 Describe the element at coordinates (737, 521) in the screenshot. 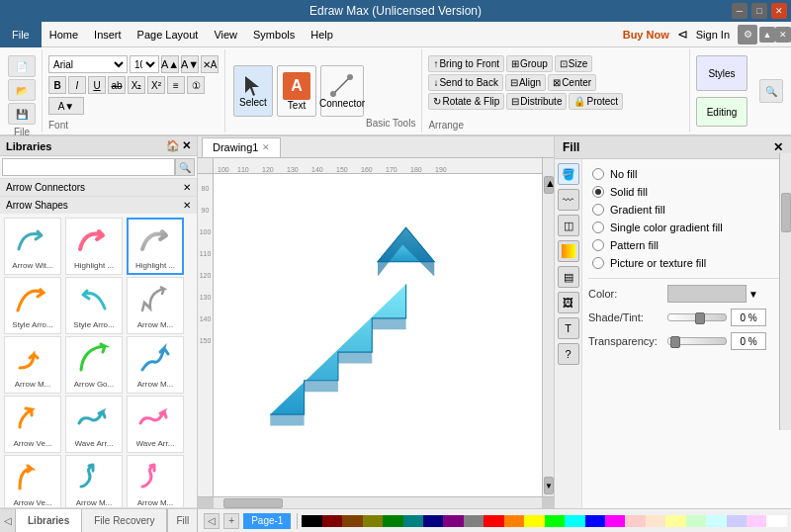

I see `swatch-lightblue` at that location.